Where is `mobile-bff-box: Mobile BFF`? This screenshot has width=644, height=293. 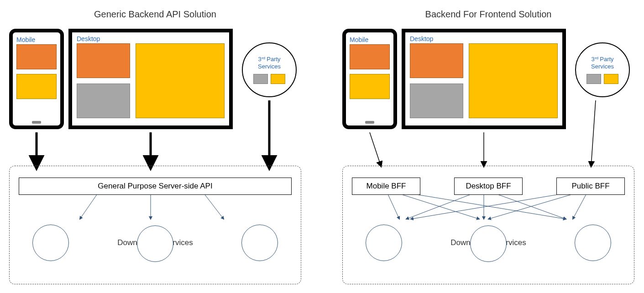 mobile-bff-box: Mobile BFF is located at coordinates (386, 186).